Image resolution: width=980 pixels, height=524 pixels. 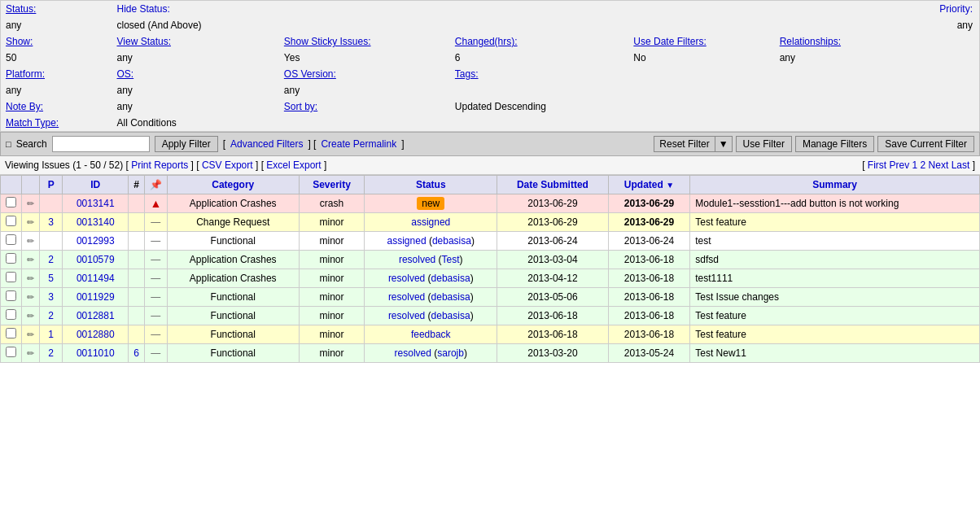 What do you see at coordinates (25, 74) in the screenshot?
I see `platform-anchor: Platform:` at bounding box center [25, 74].